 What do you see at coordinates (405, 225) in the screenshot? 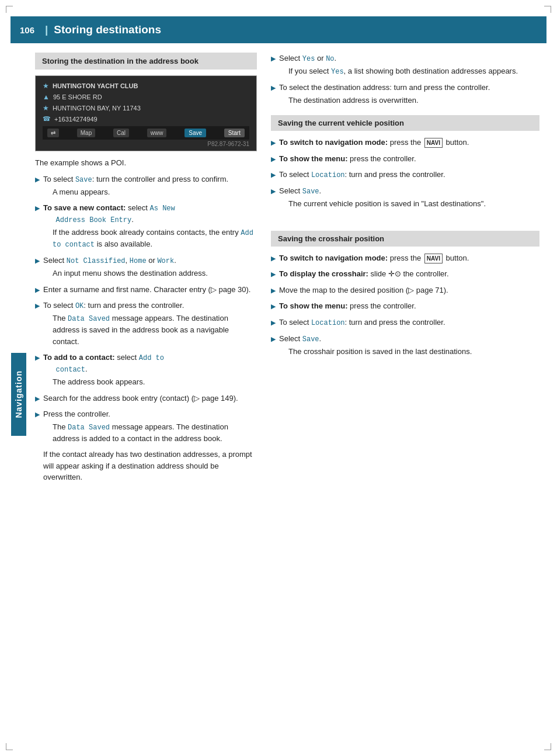
I see `section-spacer` at bounding box center [405, 225].